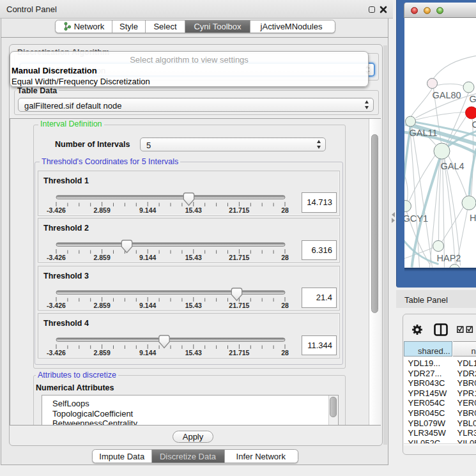  I want to click on svg-text: HAP2, so click(449, 258).